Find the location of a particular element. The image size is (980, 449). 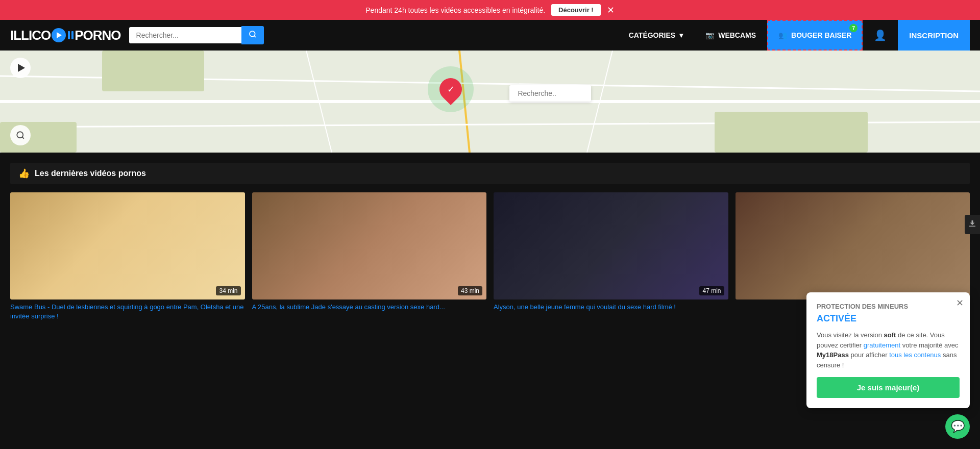

header: ILLICO PORNO CATÉGORIES ▾ 📷 WEBCAMS 👥 BO… is located at coordinates (490, 35).